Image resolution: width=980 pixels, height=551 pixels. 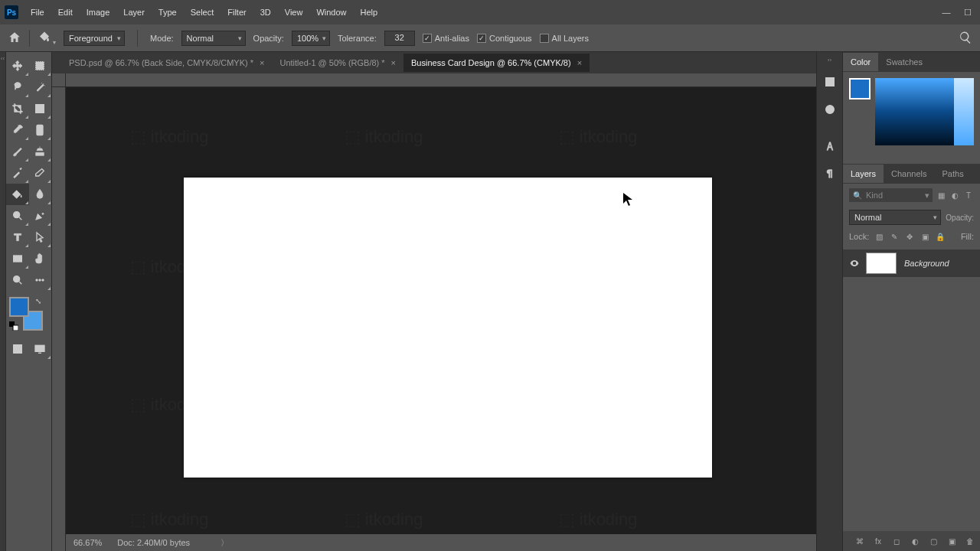 I want to click on menu-layer: Layer, so click(x=134, y=12).